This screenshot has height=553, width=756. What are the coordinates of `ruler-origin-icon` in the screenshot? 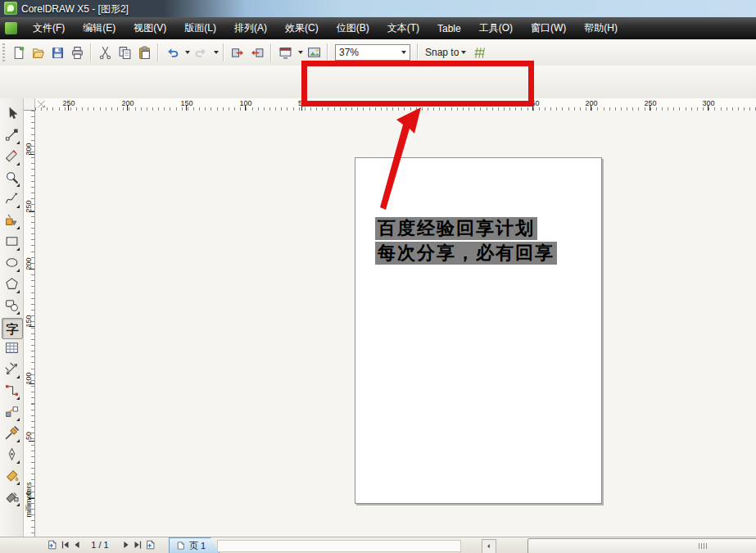 It's located at (43, 105).